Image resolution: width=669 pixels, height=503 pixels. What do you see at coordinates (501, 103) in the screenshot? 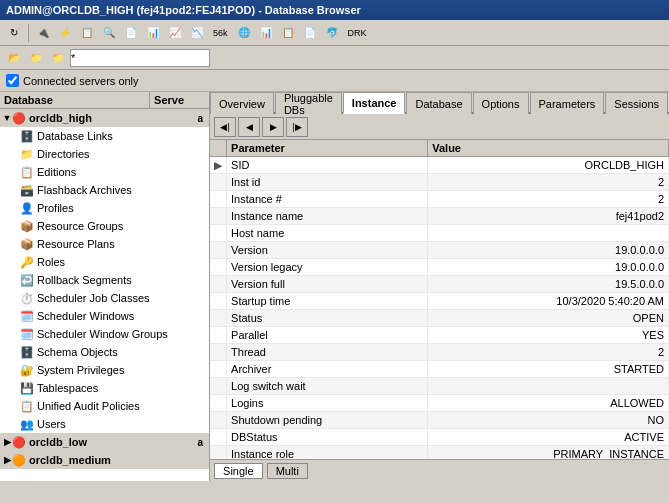
I see `tab-options: Options` at bounding box center [501, 103].